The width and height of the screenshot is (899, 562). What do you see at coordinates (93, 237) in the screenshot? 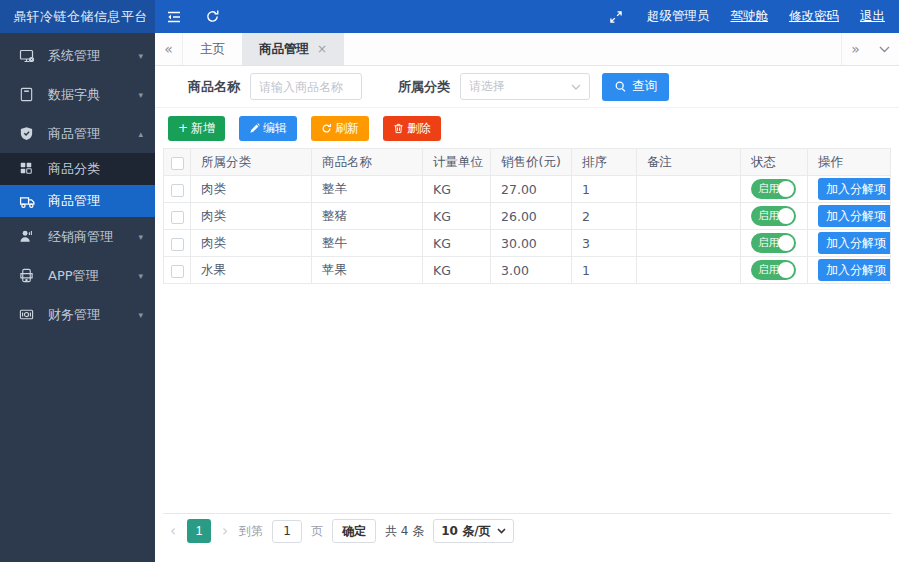
I see `sidebar-item-label: 经销商管理` at bounding box center [93, 237].